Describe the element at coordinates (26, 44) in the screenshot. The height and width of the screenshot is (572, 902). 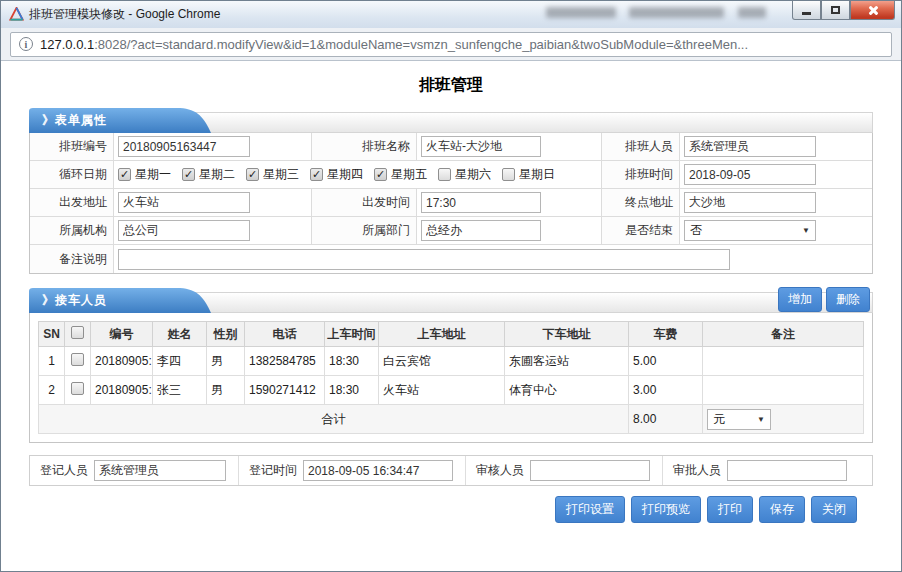
I see `page-info-icon: i` at that location.